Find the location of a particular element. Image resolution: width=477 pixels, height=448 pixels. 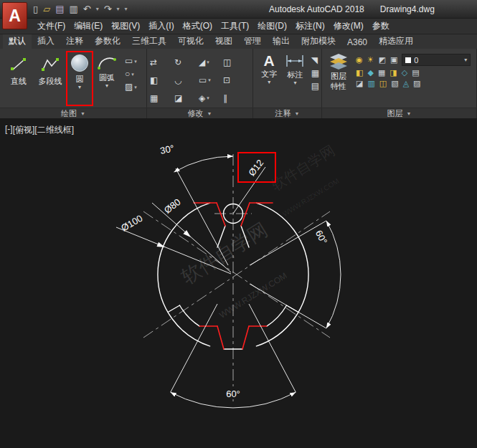

tab-addins: 附加模块 is located at coordinates (318, 42).